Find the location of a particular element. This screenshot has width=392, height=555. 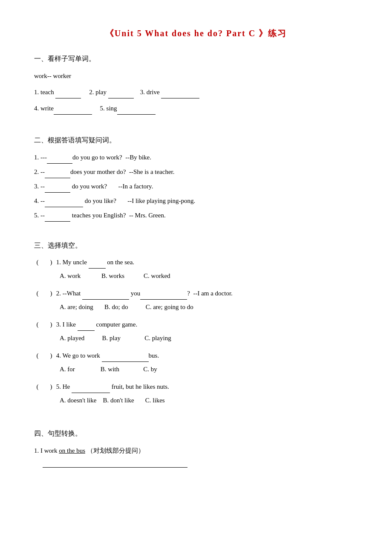

section1-example: work-- worker is located at coordinates (196, 76).